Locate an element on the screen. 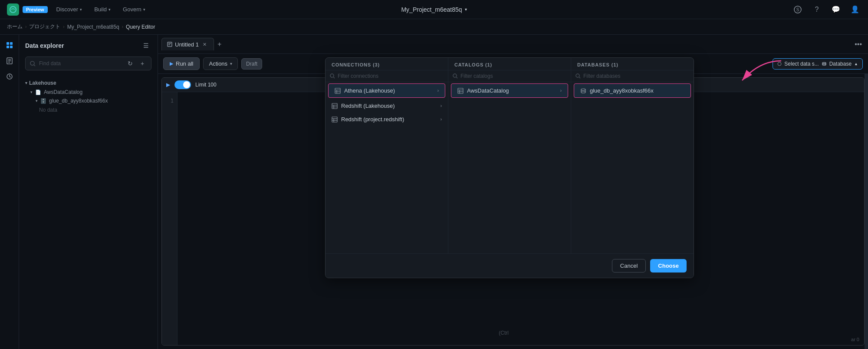  connection-icon is located at coordinates (338, 91).